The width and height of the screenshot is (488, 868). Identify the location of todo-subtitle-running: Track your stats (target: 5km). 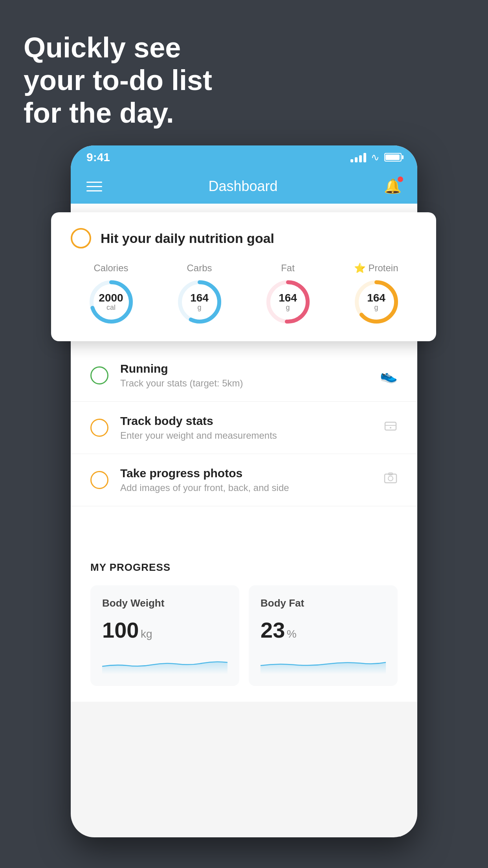
(244, 383).